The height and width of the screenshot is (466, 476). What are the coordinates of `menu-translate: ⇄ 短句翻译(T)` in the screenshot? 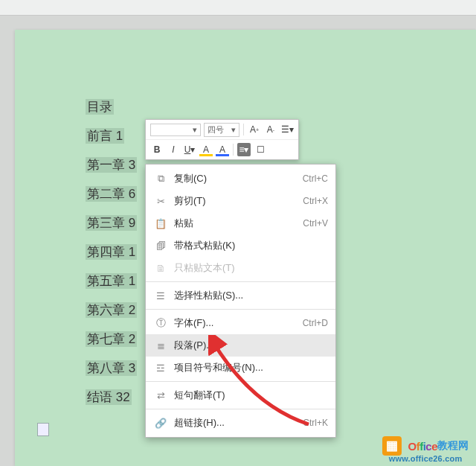 It's located at (241, 395).